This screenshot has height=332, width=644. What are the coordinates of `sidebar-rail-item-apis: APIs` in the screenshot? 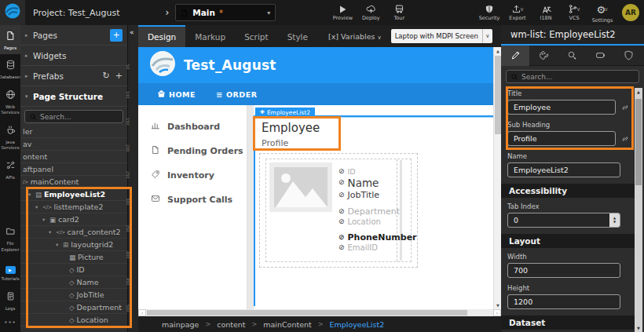 It's located at (10, 170).